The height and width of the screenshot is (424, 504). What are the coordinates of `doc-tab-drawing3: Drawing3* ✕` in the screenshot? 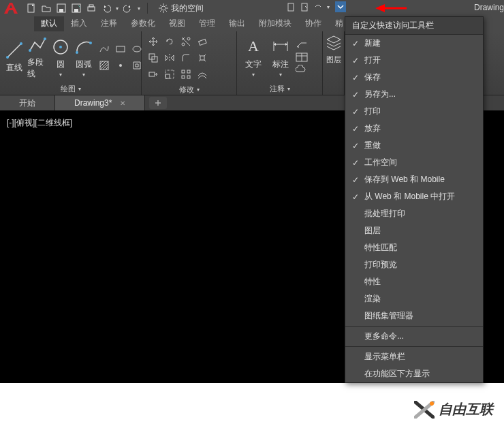 It's located at (100, 103).